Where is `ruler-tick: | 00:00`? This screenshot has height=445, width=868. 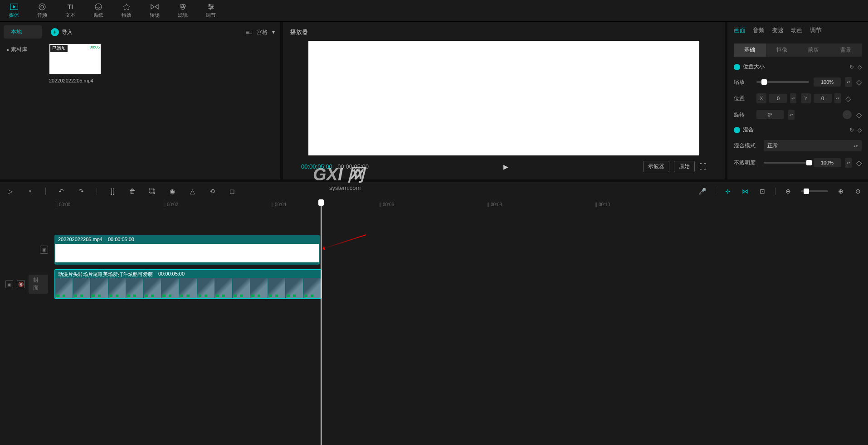 ruler-tick: | 00:00 is located at coordinates (63, 205).